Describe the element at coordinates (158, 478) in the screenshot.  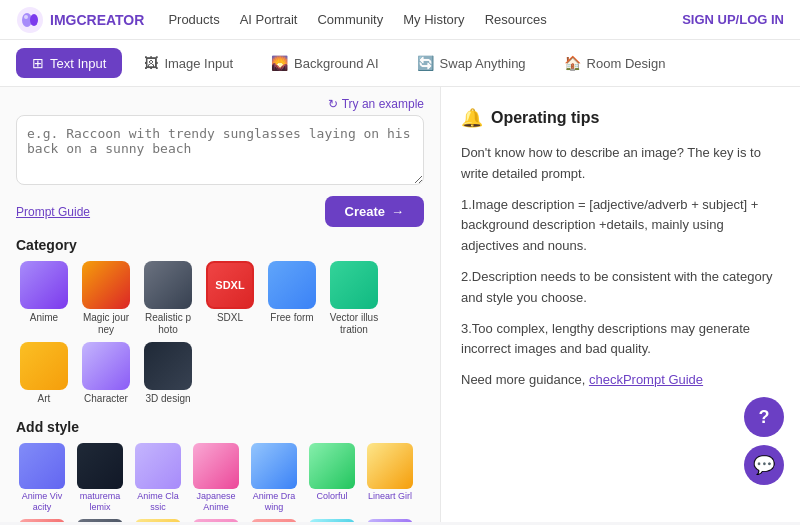
I see `style-item-cla: Anime Cla ssic` at that location.